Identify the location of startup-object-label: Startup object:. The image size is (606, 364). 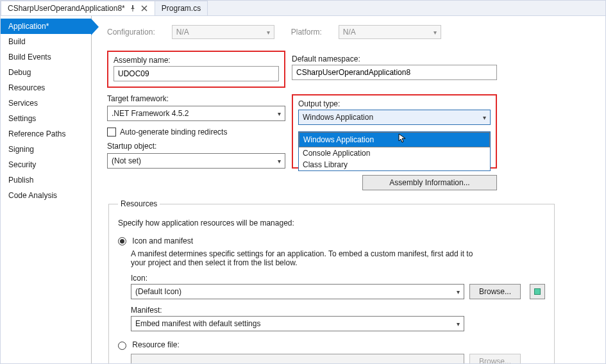
(196, 146).